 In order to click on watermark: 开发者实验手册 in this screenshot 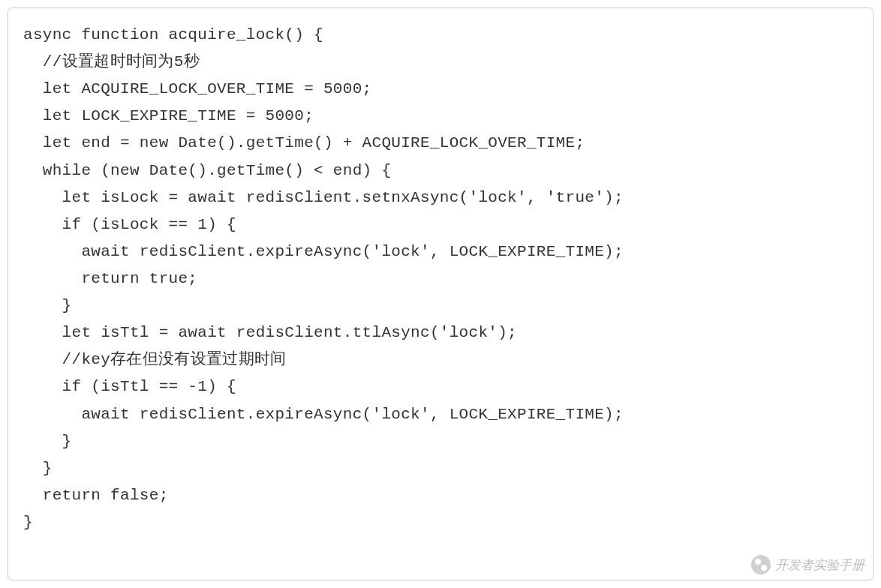, I will do `click(807, 565)`.